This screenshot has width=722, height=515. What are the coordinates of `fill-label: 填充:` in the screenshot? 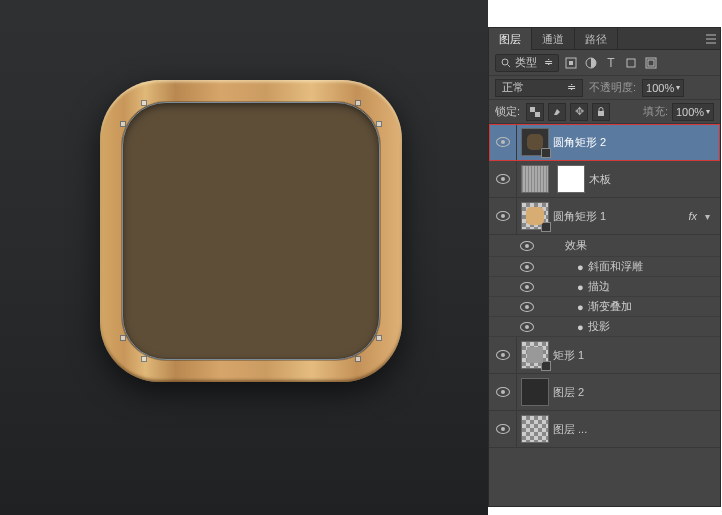 It's located at (656, 112).